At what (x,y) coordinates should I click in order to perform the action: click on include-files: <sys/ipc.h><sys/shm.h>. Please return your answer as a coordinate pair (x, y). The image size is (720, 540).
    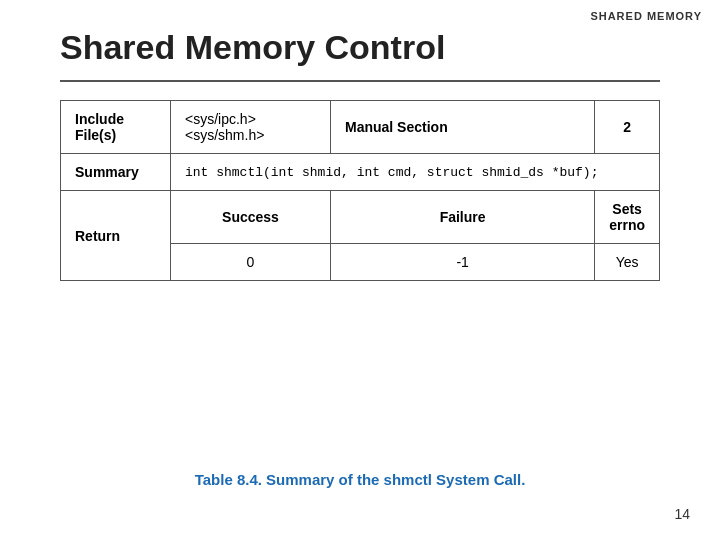
    Looking at the image, I should click on (251, 128).